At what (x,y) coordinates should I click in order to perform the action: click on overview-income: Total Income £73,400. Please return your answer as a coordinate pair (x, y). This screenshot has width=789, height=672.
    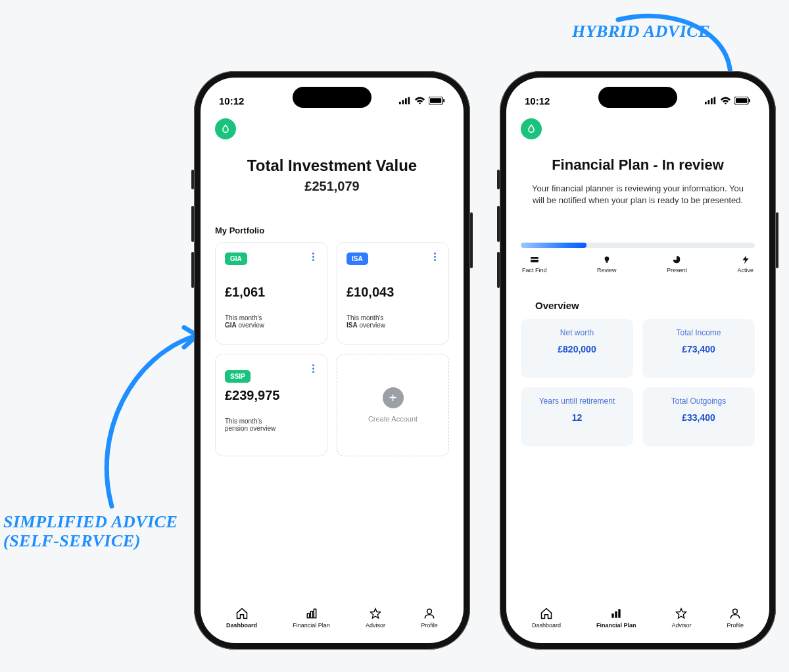
    Looking at the image, I should click on (698, 348).